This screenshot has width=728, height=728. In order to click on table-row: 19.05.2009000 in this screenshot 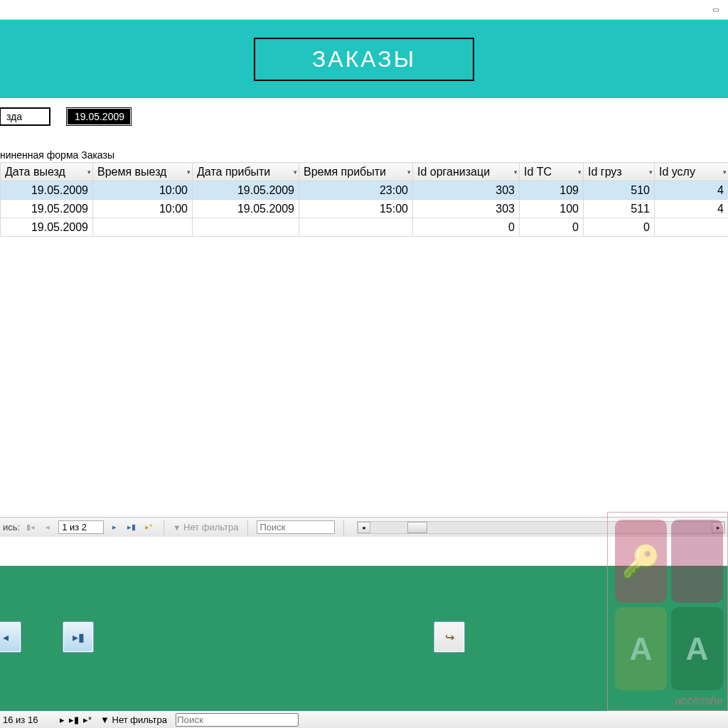, I will do `click(365, 228)`.